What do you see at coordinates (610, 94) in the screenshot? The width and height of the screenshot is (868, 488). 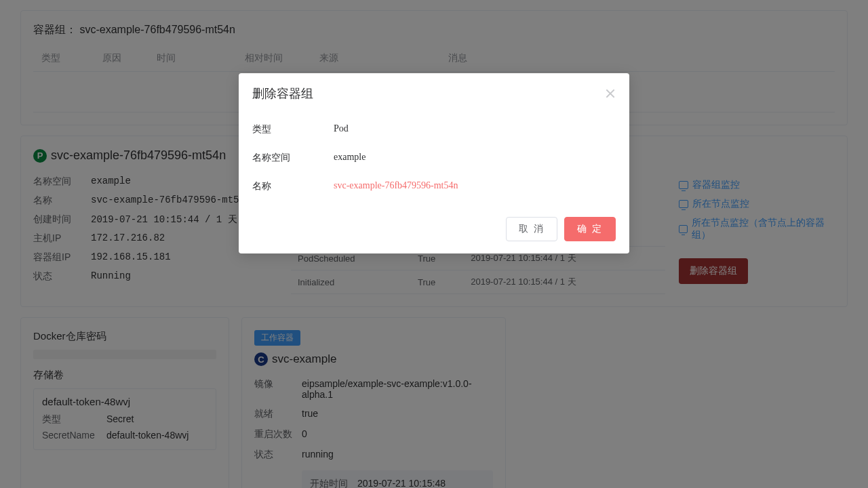 I see `close-icon` at bounding box center [610, 94].